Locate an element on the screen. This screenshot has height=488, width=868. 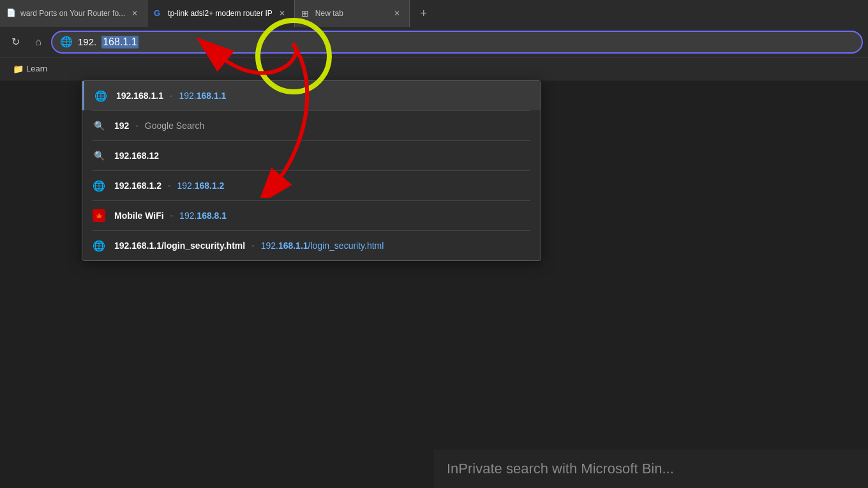
bookmarks-bar: 📁 Learn is located at coordinates (434, 69).